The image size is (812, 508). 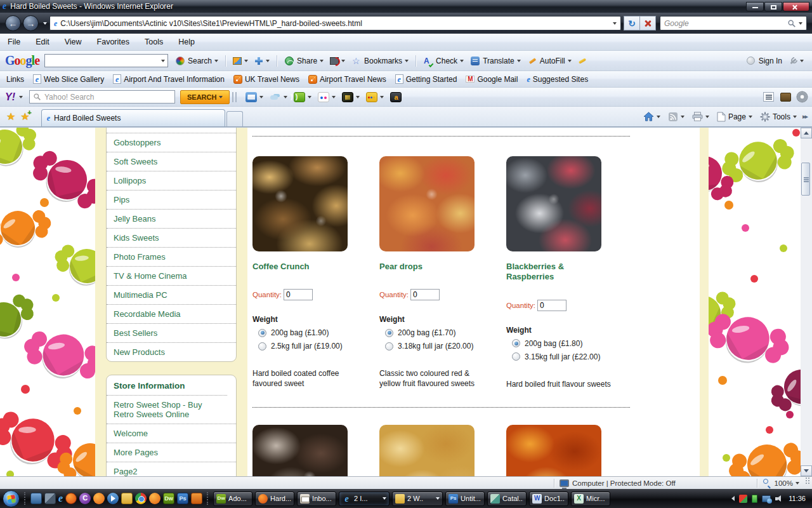 What do you see at coordinates (11, 499) in the screenshot?
I see `start-button` at bounding box center [11, 499].